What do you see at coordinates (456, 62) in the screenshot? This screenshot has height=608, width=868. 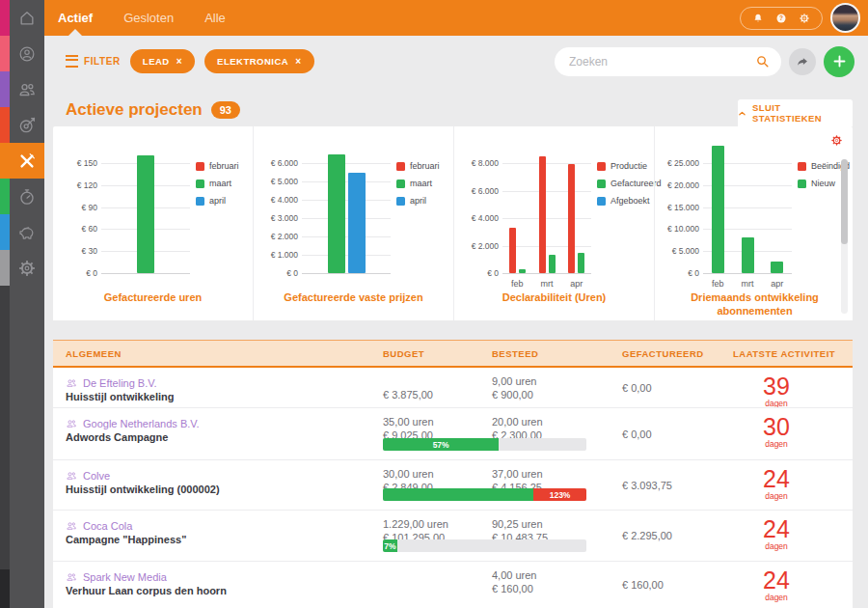 I see `filterbar: FILTER LEAD × ELEKTRONICA ×` at bounding box center [456, 62].